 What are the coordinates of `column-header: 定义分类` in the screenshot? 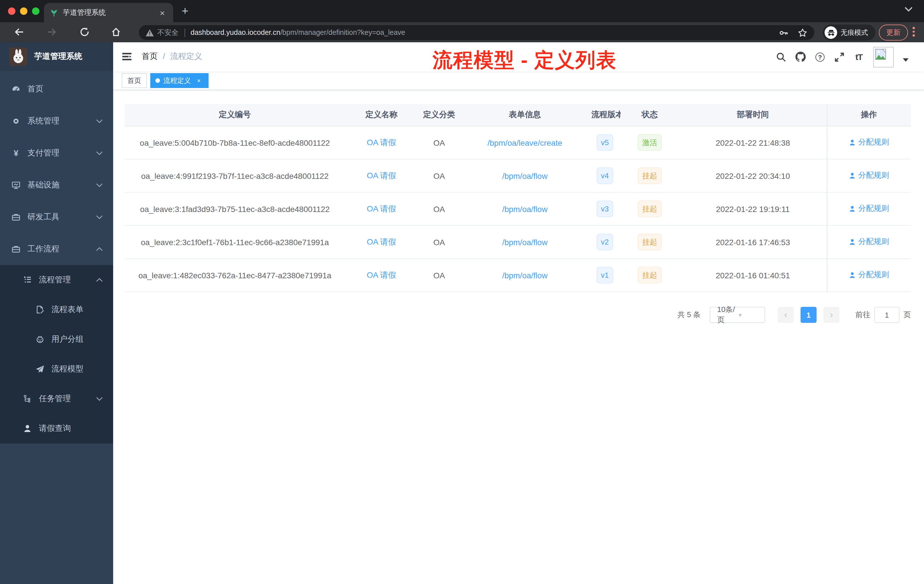 It's located at (439, 115).